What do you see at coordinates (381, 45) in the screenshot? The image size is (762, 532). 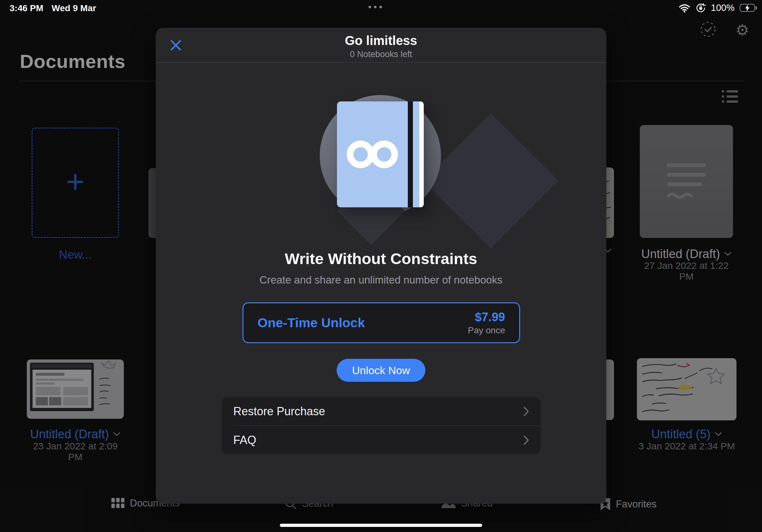 I see `modal-header: Go limitless 0 Notebooks left` at bounding box center [381, 45].